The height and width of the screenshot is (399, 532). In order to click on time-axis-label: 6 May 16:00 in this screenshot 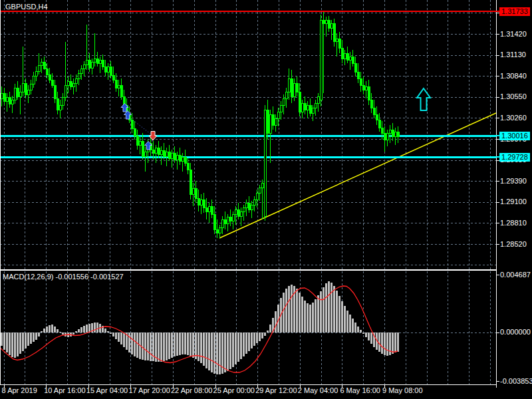, I will do `click(360, 390)`.